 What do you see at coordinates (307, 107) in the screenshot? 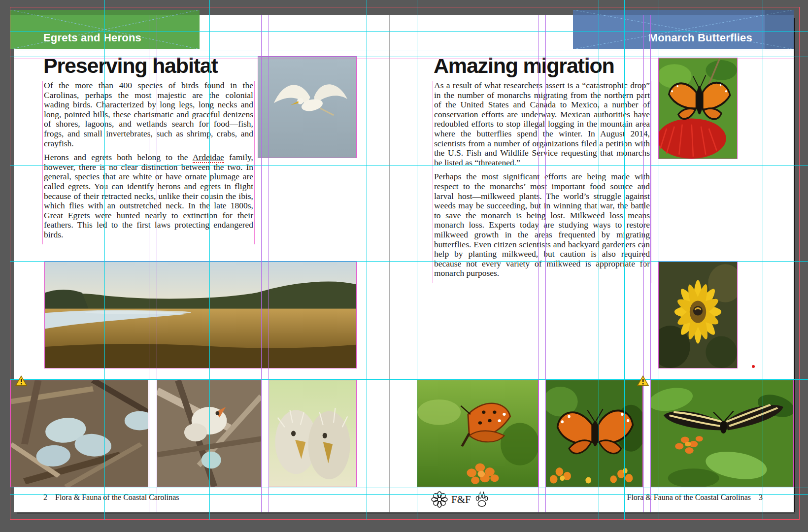
I see `photo-egret-flying` at bounding box center [307, 107].